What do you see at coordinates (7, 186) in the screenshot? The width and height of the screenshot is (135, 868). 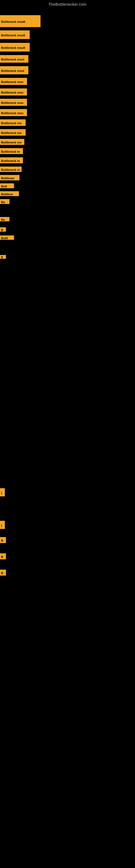 I see `bottleneck-result-item: Bott` at bounding box center [7, 186].